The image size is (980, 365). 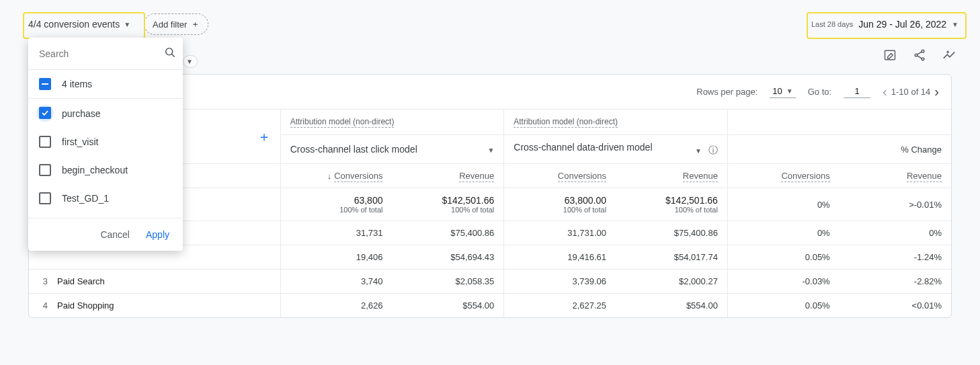 What do you see at coordinates (727, 91) in the screenshot?
I see `rows-per-page-label: Rows per page:` at bounding box center [727, 91].